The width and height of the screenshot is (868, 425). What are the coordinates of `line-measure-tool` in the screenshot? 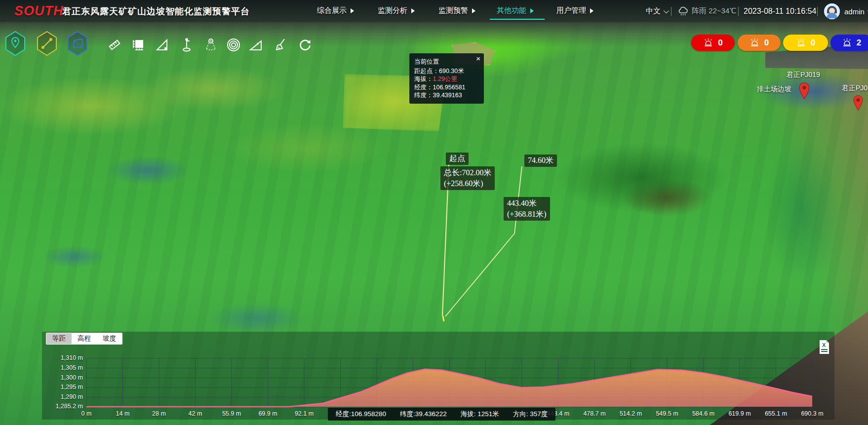 It's located at (47, 43).